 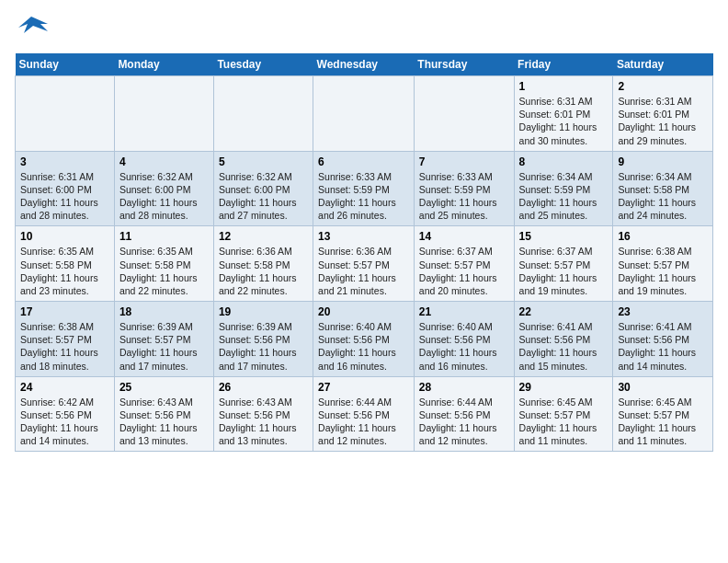 I want to click on day-number: 2, so click(x=663, y=86).